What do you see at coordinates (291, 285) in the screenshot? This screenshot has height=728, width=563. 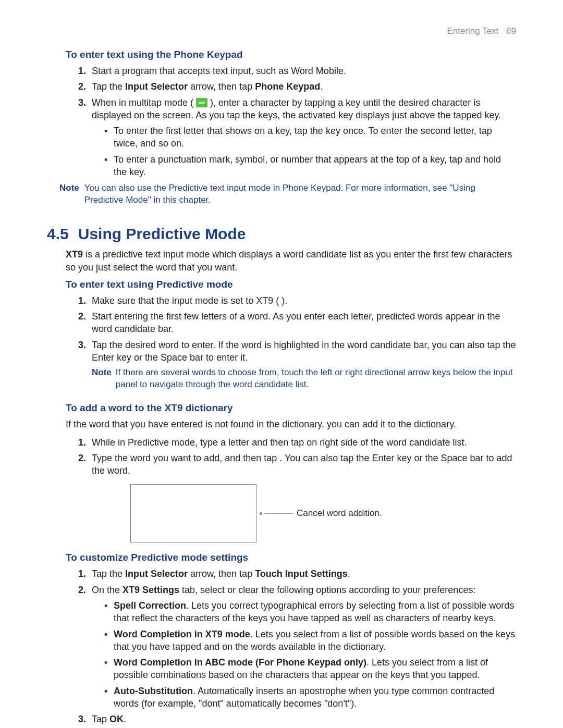 I see `subhead-predictive-enter: To enter text using Predictive mode` at bounding box center [291, 285].